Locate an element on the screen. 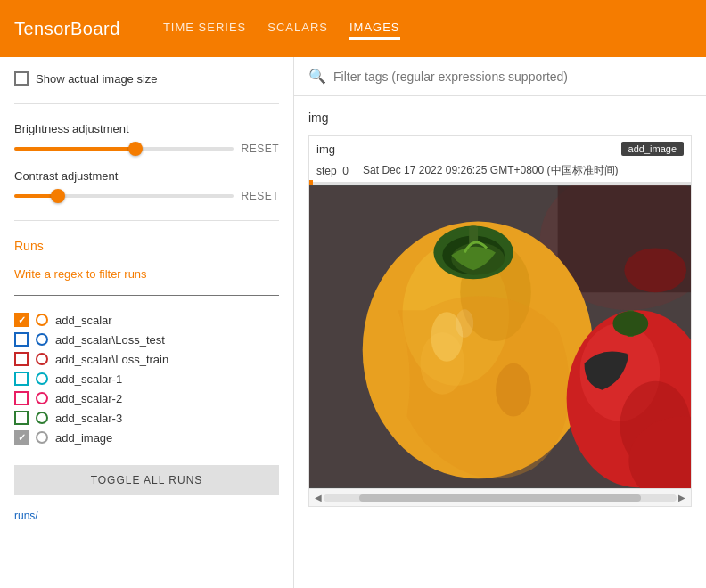  header: TensorBoard TIME SERIES SCALARS IMAGES is located at coordinates (353, 29).